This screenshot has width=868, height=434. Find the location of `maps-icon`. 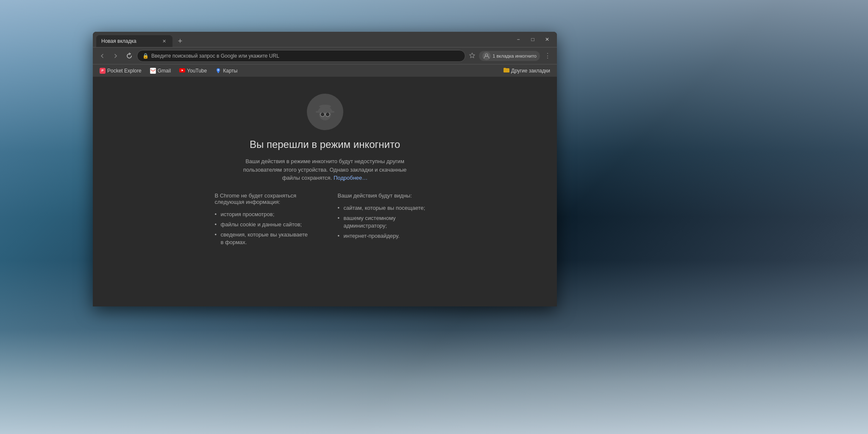

maps-icon is located at coordinates (218, 71).